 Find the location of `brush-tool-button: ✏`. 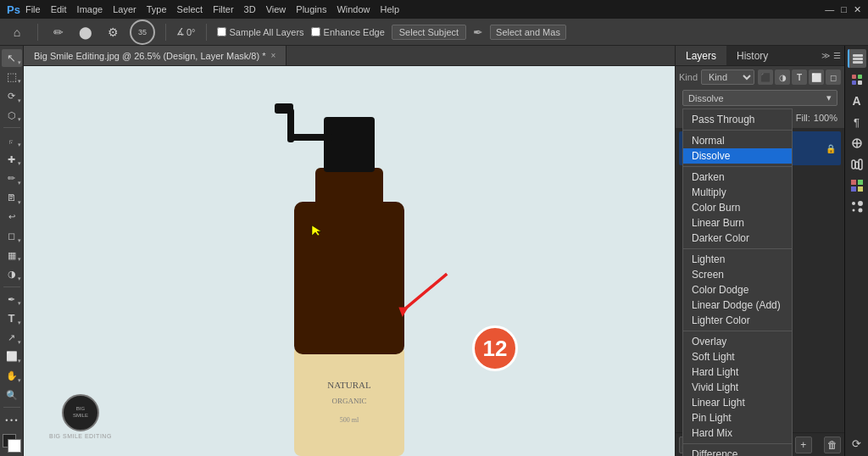

brush-tool-button: ✏ is located at coordinates (58, 32).